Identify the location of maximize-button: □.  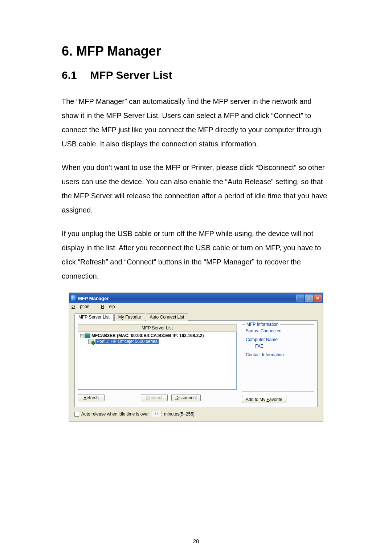
(309, 298).